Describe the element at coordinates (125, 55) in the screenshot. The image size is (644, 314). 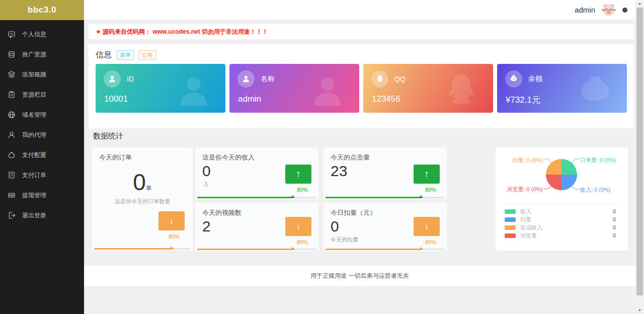
I see `badge-menu: 菜单` at that location.